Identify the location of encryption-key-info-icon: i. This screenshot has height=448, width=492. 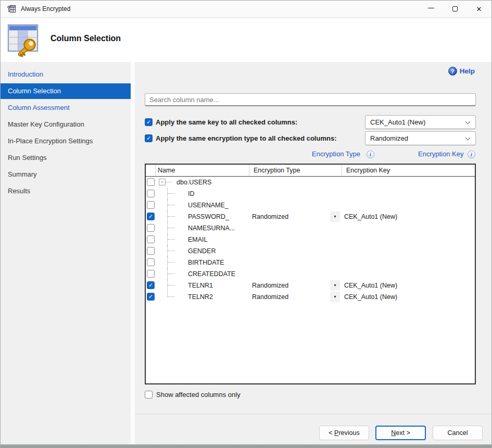
(472, 154).